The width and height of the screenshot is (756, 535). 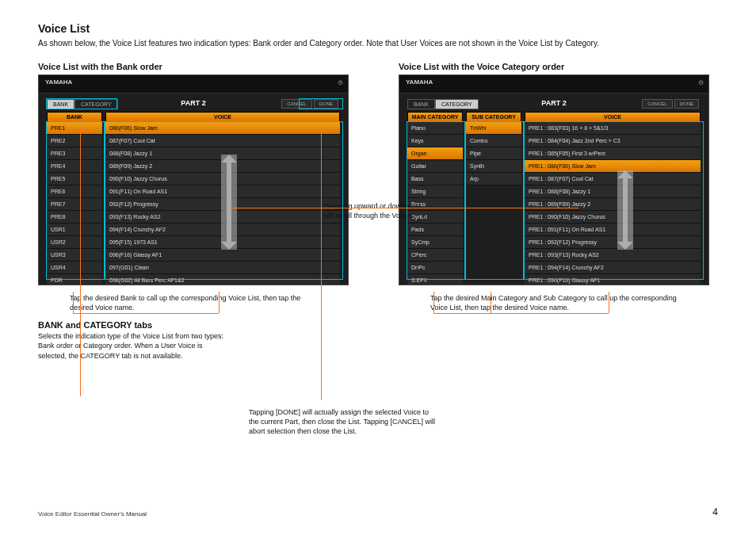 I want to click on bank-row: PDR, so click(x=74, y=280).